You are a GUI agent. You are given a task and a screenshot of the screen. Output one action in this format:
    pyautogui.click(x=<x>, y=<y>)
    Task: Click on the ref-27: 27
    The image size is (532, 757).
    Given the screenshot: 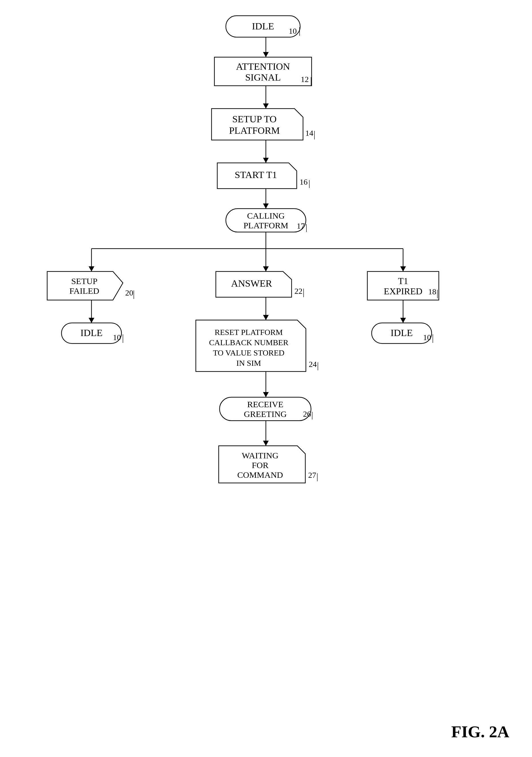 What is the action you would take?
    pyautogui.click(x=312, y=475)
    